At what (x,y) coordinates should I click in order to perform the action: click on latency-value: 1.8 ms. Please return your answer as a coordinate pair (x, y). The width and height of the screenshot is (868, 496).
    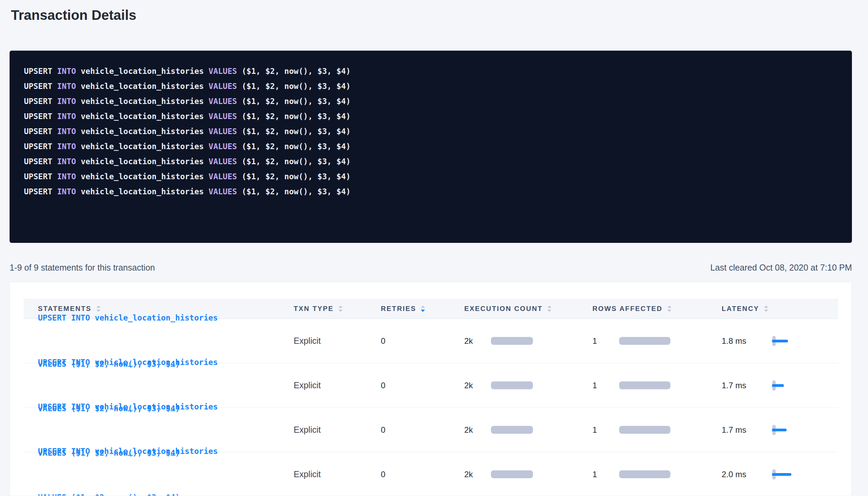
    Looking at the image, I should click on (747, 341).